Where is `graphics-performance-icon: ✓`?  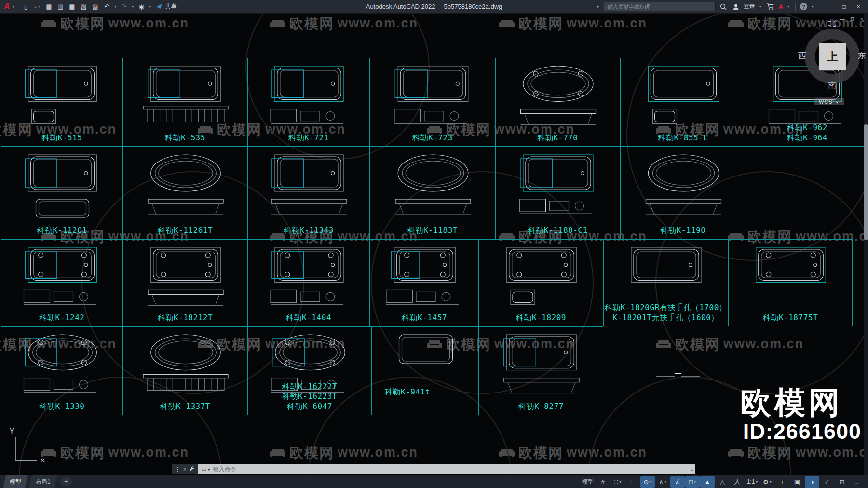 graphics-performance-icon: ✓ is located at coordinates (827, 482).